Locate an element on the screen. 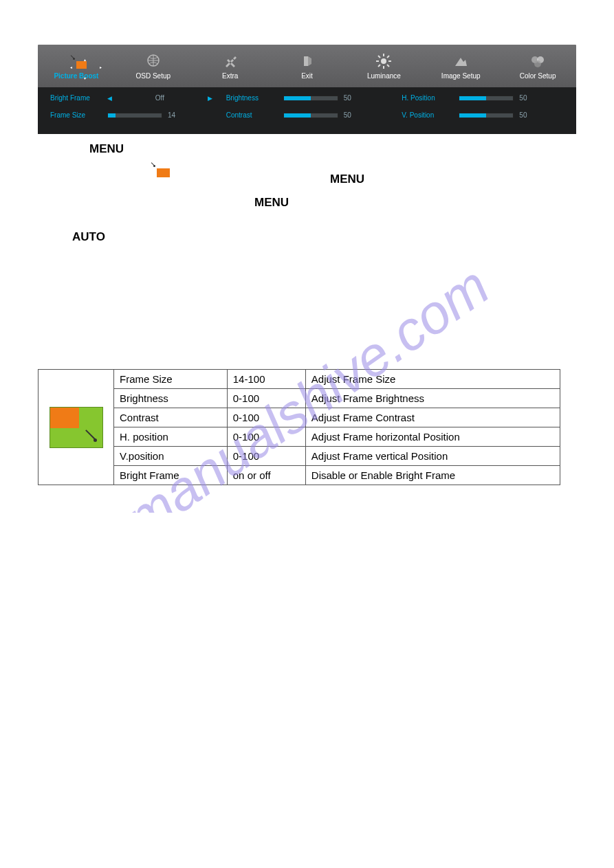 This screenshot has height=868, width=614. tab-label: Luminance is located at coordinates (384, 76).